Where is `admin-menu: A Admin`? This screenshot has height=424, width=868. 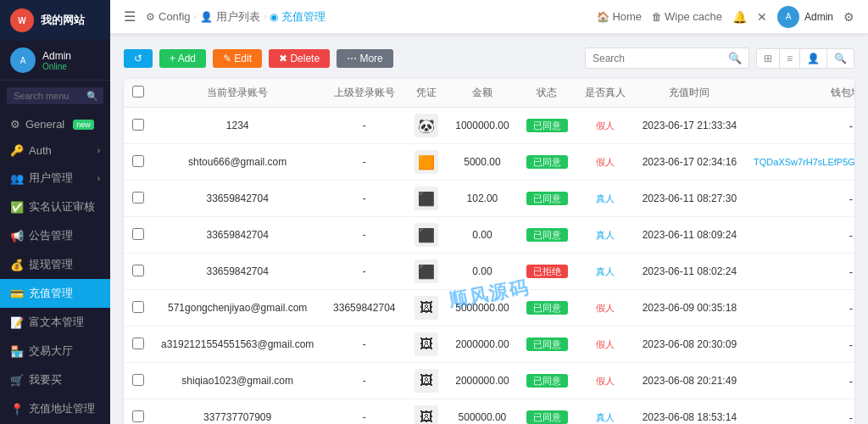
admin-menu: A Admin is located at coordinates (805, 17).